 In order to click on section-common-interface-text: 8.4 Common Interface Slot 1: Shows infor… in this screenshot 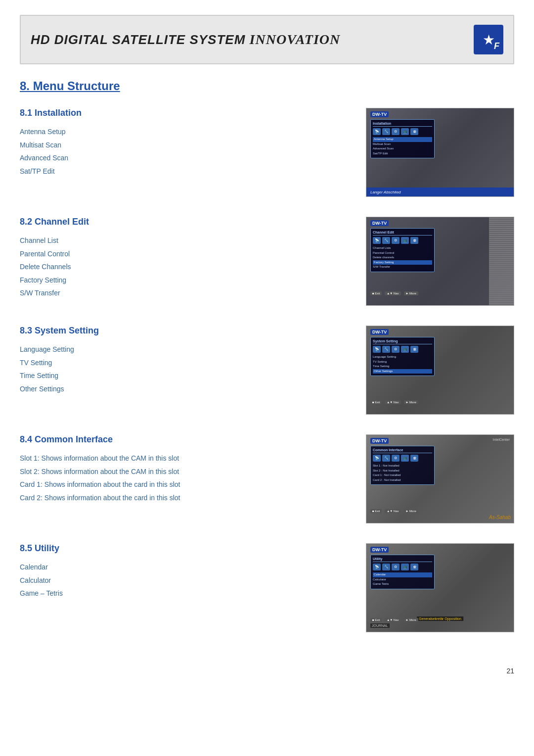, I will do `click(188, 469)`.